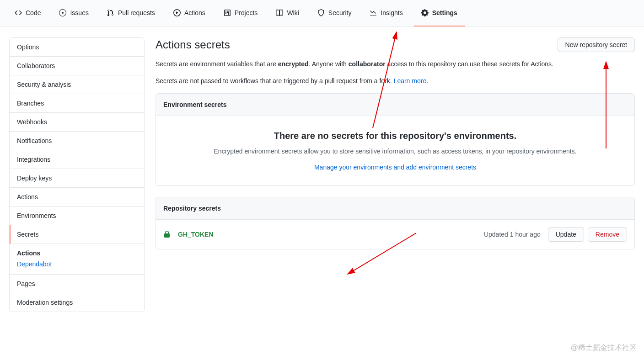 This screenshot has height=360, width=644. I want to click on nav-label: Security, so click(340, 13).